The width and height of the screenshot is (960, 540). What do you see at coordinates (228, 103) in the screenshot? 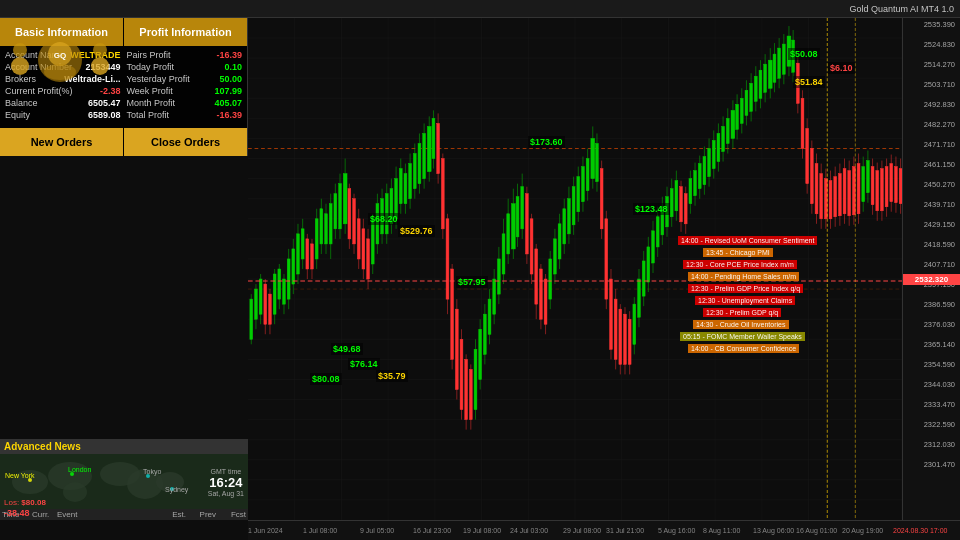
I see `month-profit-value: 405.07` at bounding box center [228, 103].